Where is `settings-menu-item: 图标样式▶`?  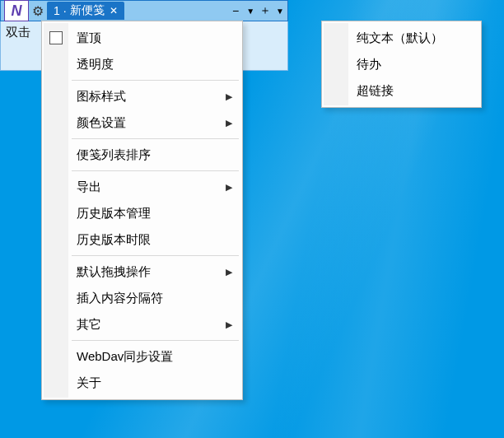
settings-menu-item: 图标样式▶ is located at coordinates (142, 96).